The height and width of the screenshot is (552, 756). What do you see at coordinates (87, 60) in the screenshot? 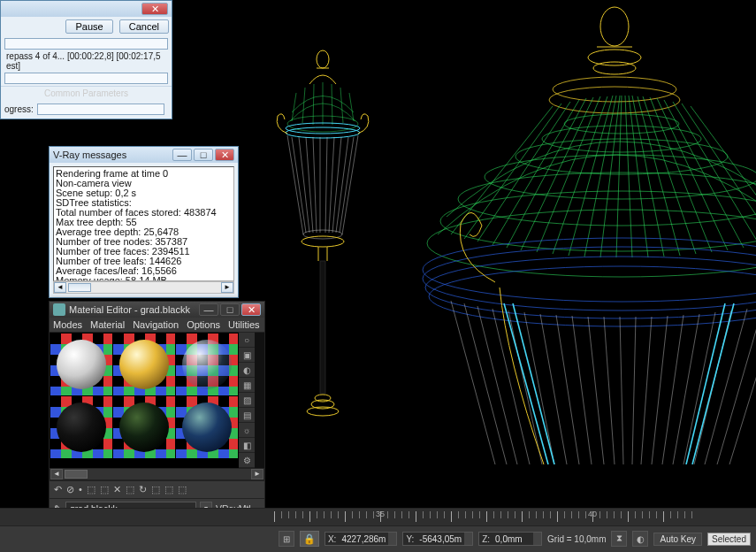
I see `render-progress-dialog: ✕ Pause Cancel repass 4 of 4... [00:00:2…` at bounding box center [87, 60].